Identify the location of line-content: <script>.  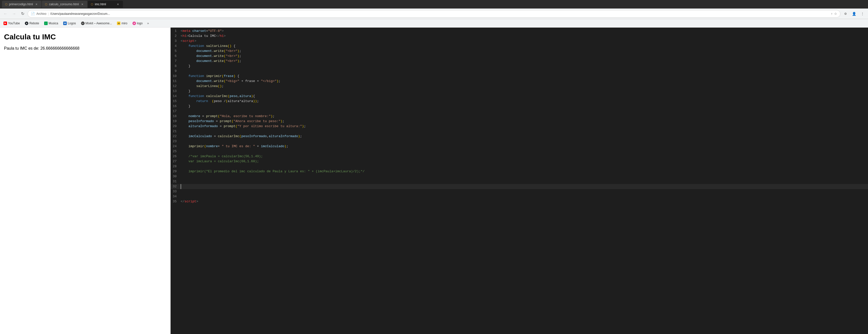
(524, 41).